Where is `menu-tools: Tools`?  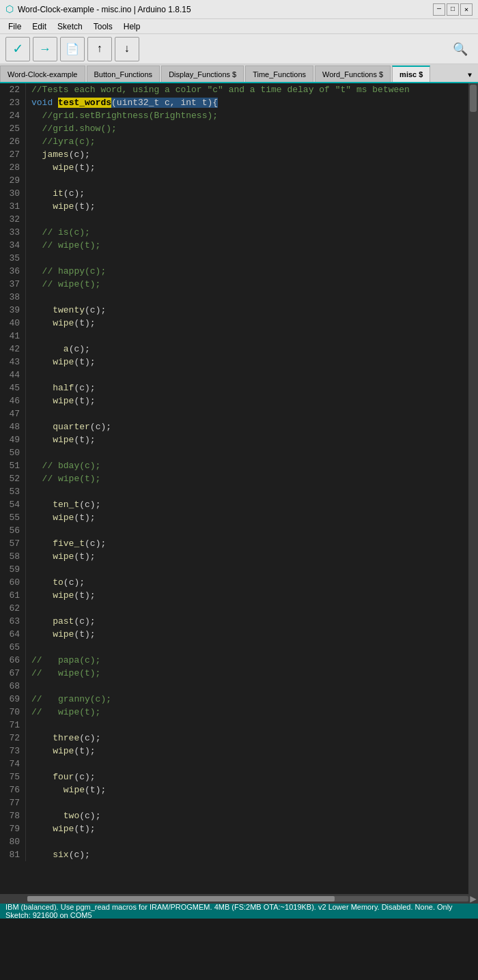
menu-tools: Tools is located at coordinates (103, 27).